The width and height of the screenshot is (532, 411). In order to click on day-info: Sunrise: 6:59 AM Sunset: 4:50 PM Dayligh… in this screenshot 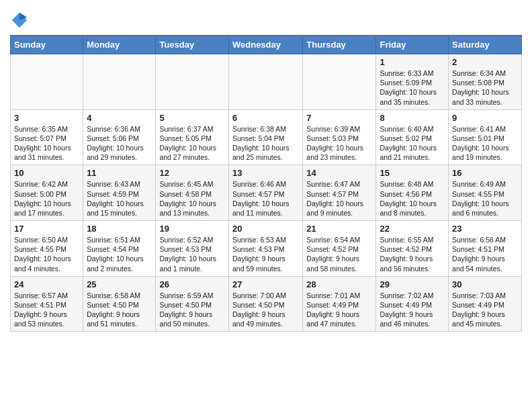, I will do `click(192, 310)`.